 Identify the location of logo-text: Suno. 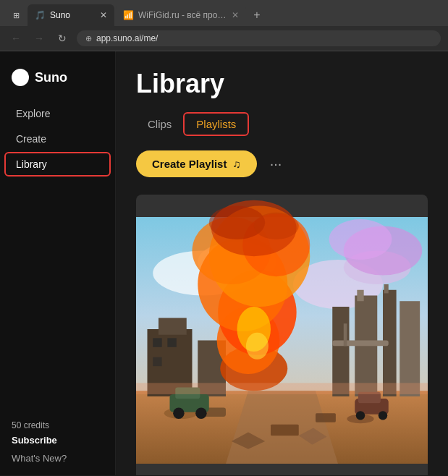
(51, 78).